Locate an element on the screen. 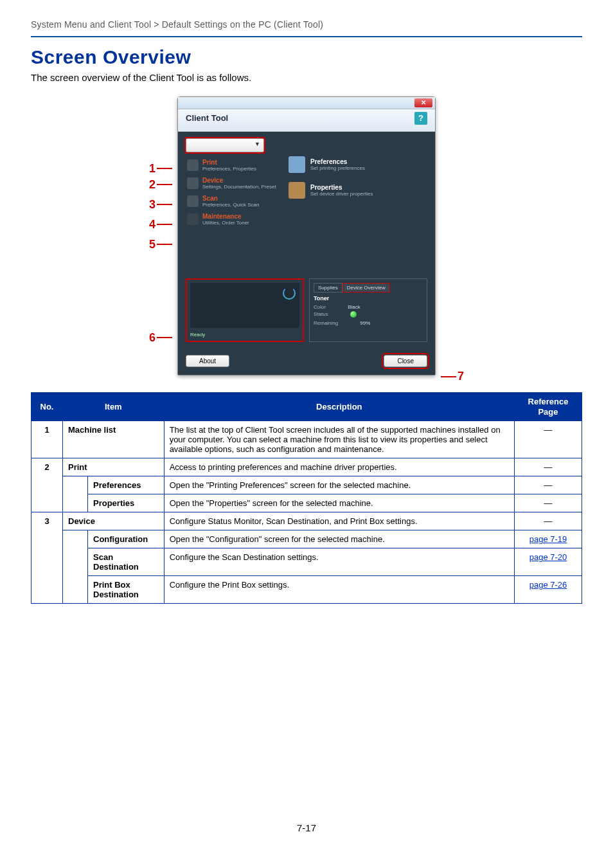  nav-item-device: Device Settings, Documentation, Preset is located at coordinates (234, 183).